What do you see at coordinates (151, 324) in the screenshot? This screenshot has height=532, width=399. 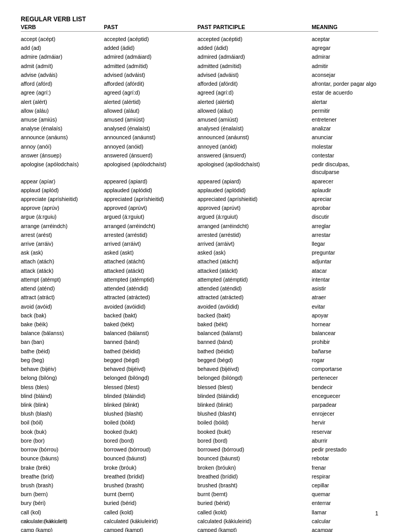 I see `table-cell-1: baked (békt)` at bounding box center [151, 324].